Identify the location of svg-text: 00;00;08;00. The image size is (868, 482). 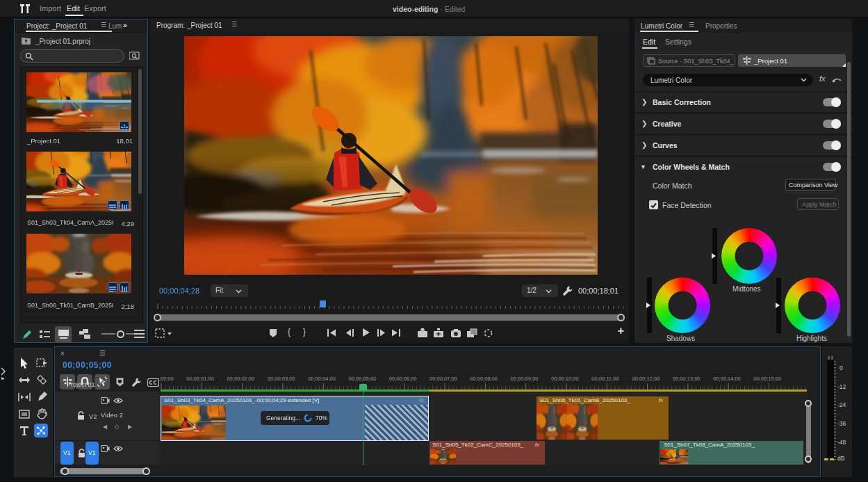
(484, 378).